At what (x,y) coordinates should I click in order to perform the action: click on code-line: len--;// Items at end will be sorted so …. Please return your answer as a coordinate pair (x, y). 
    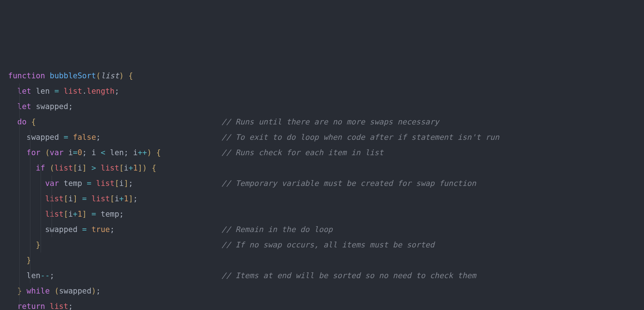
    Looking at the image, I should click on (326, 276).